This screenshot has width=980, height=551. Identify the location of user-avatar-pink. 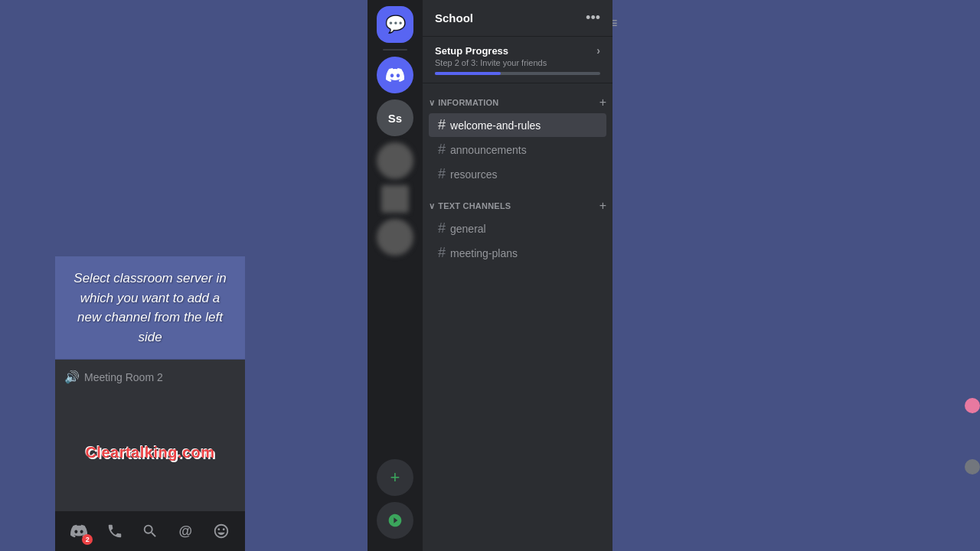
(972, 406).